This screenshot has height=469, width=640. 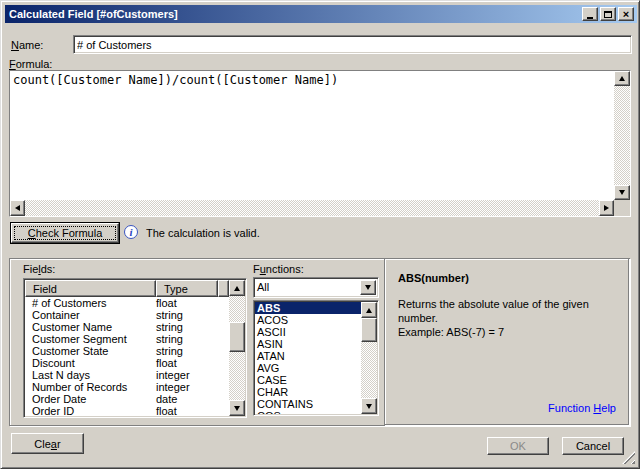 What do you see at coordinates (312, 208) in the screenshot?
I see `formula-horizontal-scrollbar` at bounding box center [312, 208].